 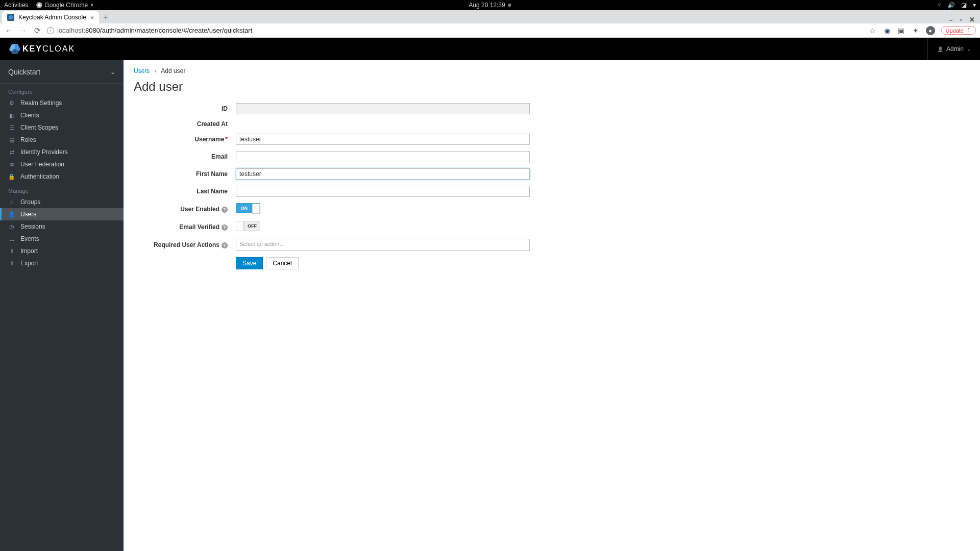 What do you see at coordinates (15, 49) in the screenshot?
I see `keycloak-logo-icon` at bounding box center [15, 49].